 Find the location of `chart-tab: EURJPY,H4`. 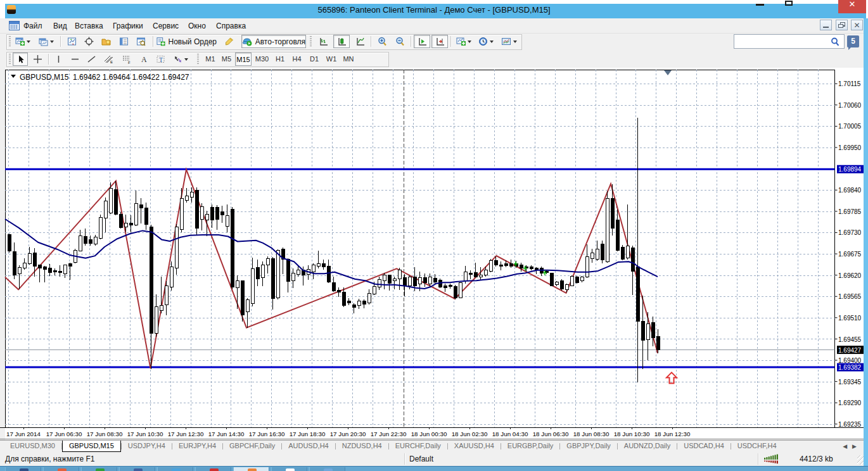

chart-tab: EURJPY,H4 is located at coordinates (198, 446).